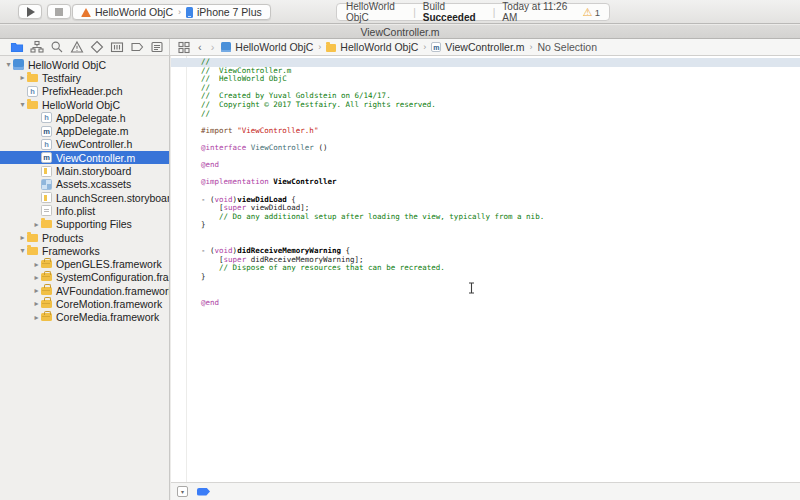 The width and height of the screenshot is (800, 500). I want to click on file-name-label: HelloWorld ObjC, so click(81, 105).